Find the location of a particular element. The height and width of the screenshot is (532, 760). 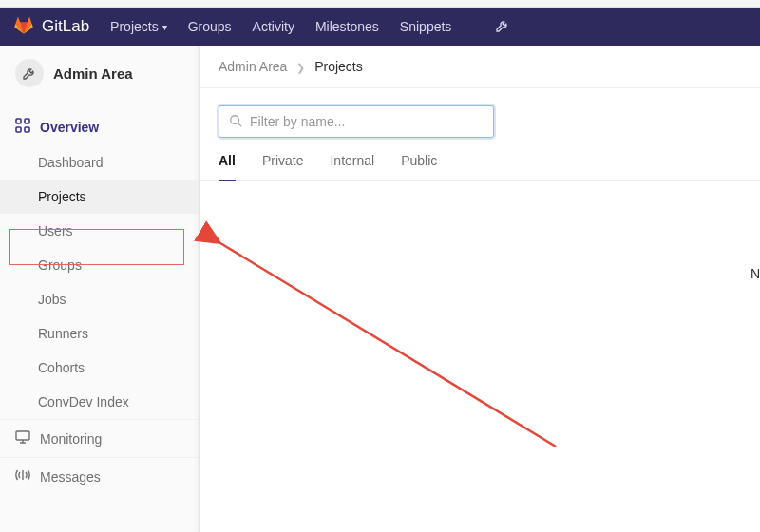

truncated-text-edge: N is located at coordinates (755, 274).